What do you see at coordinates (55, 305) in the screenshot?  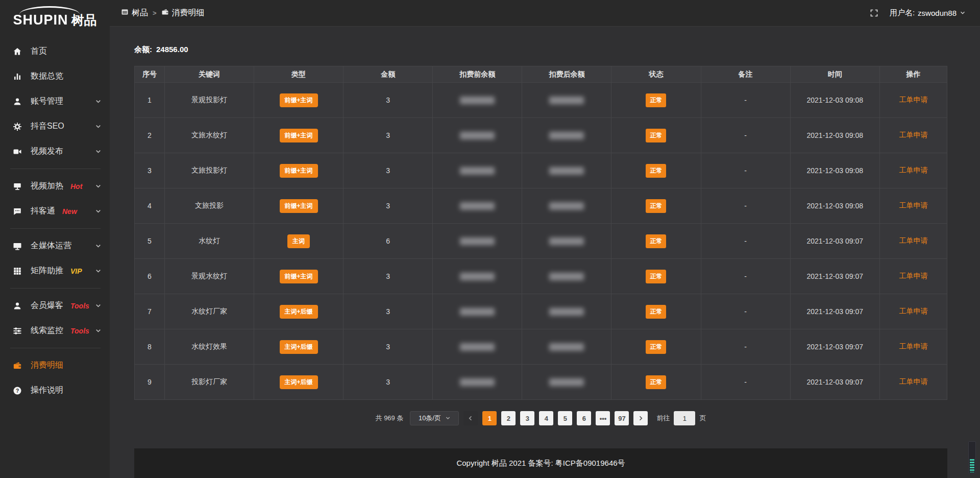 I see `sidebar-item-会员爆客: 会员爆客 Tools` at bounding box center [55, 305].